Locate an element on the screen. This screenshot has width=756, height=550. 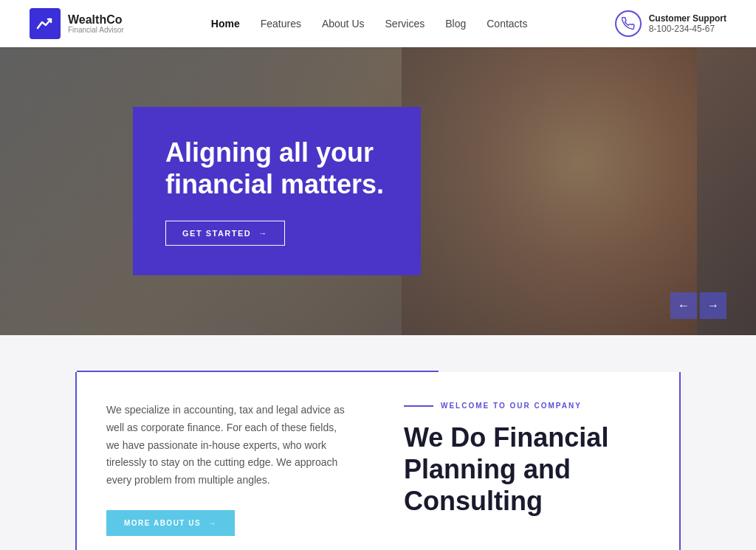
slider-prev-button: ← is located at coordinates (684, 306).